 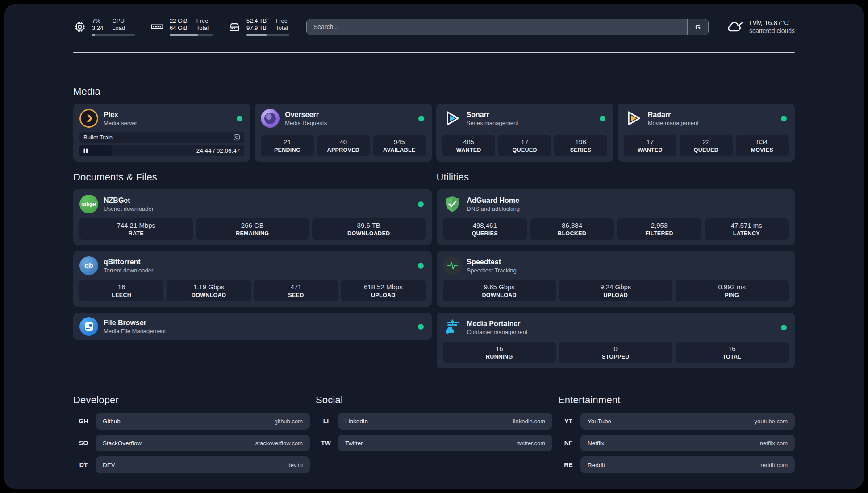 What do you see at coordinates (616, 217) in the screenshot?
I see `service-card-adguard: AdGuard Home DNS and adblocking 498,461Q…` at bounding box center [616, 217].